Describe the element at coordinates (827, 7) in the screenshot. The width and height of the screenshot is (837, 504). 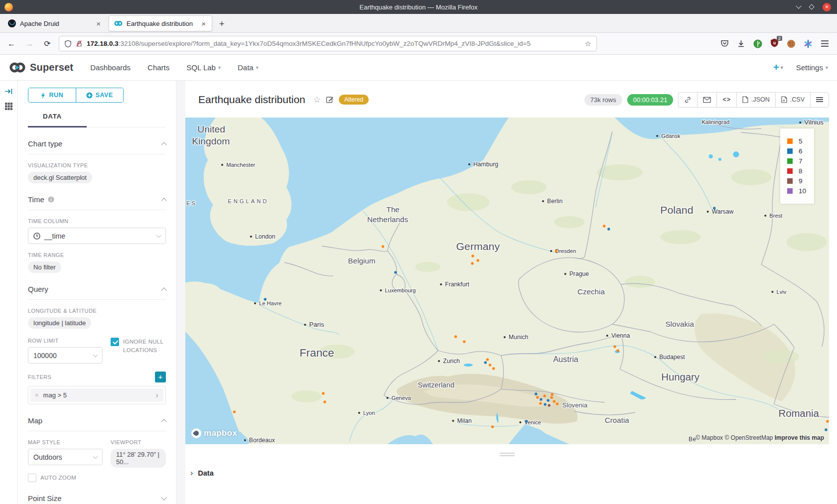
I see `window-close-button: ×` at that location.